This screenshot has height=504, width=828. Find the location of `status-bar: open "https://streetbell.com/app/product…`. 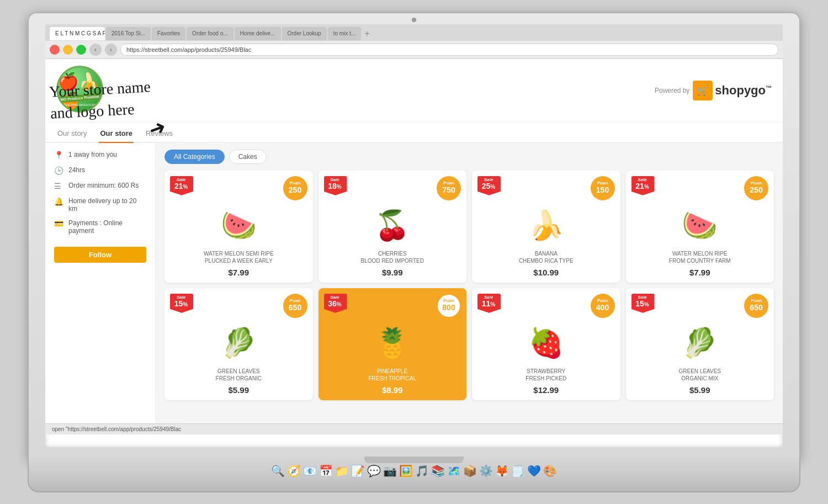

status-bar: open "https://streetbell.com/app/product… is located at coordinates (414, 429).